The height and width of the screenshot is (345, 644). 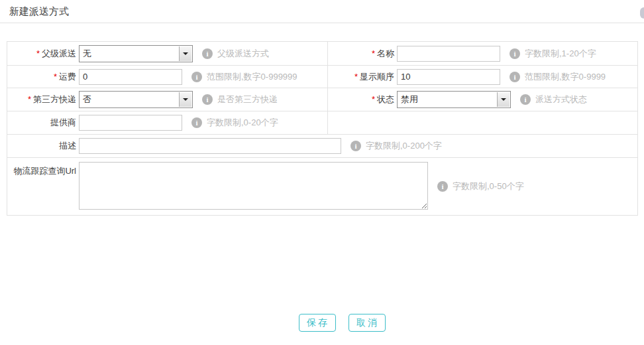 I want to click on status-select-value: 禁用, so click(x=409, y=100).